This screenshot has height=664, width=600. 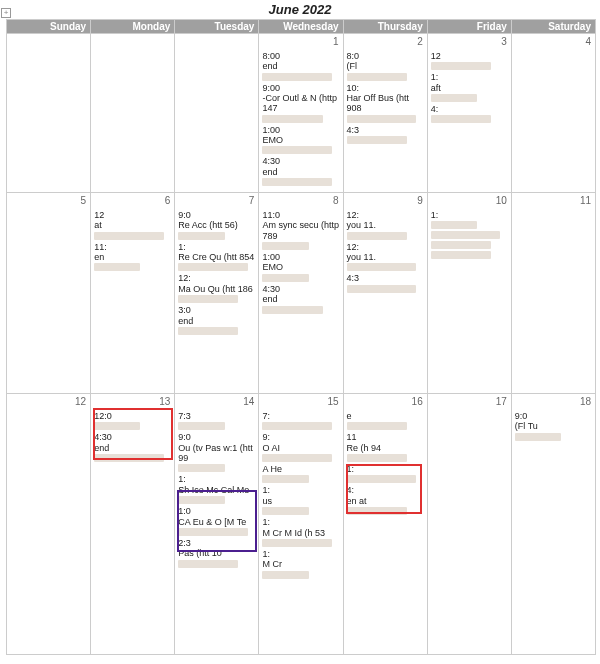 What do you see at coordinates (386, 66) in the screenshot?
I see `event-item: 8:0(Fl` at bounding box center [386, 66].